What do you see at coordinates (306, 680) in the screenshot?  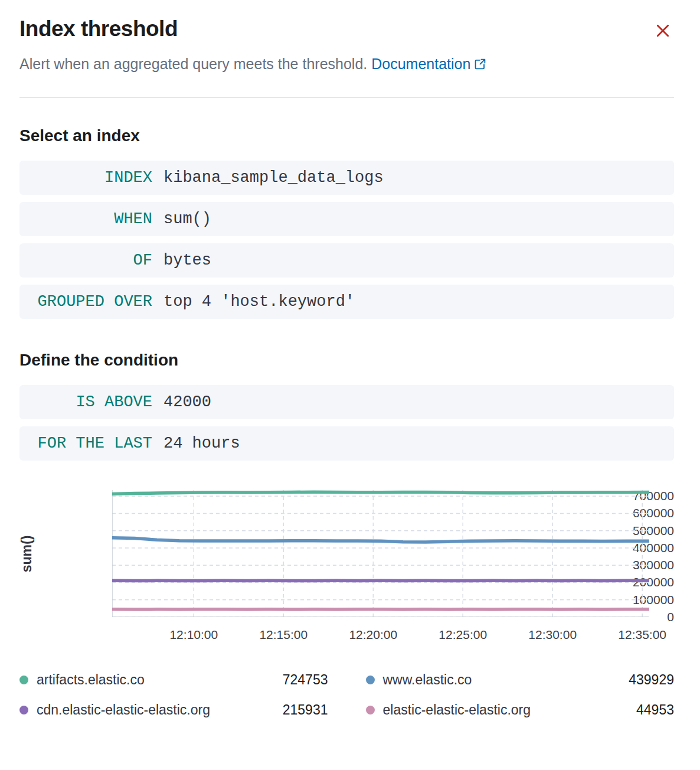 I see `legend-value: 724753` at bounding box center [306, 680].